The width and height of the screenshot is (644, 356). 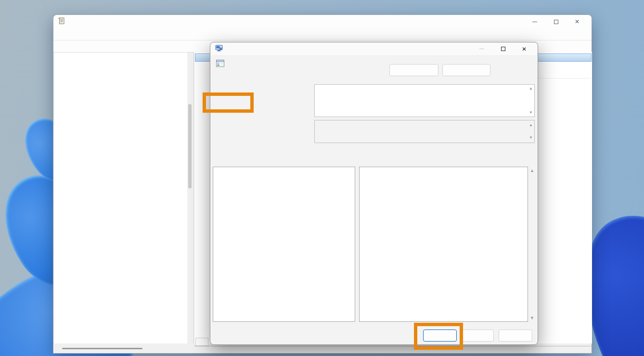 What do you see at coordinates (322, 35) in the screenshot?
I see `menu-bar` at bounding box center [322, 35].